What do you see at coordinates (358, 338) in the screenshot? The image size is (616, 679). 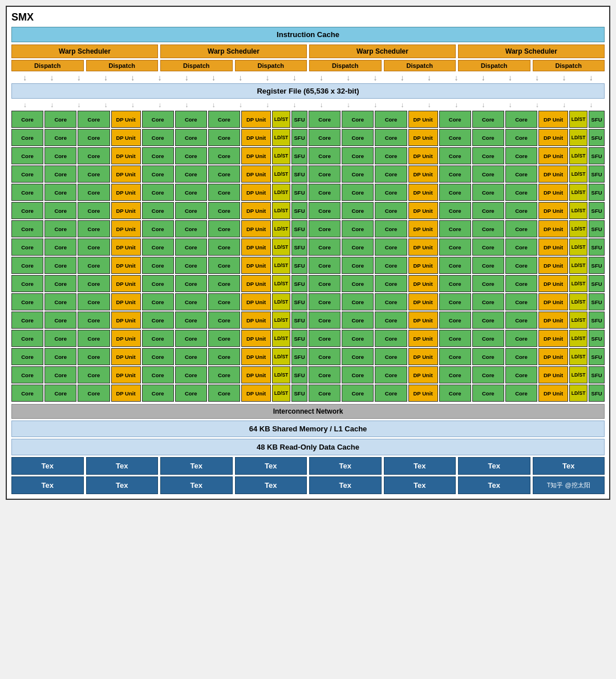 I see `core-cell-r12-h1-c1: Core` at bounding box center [358, 338].